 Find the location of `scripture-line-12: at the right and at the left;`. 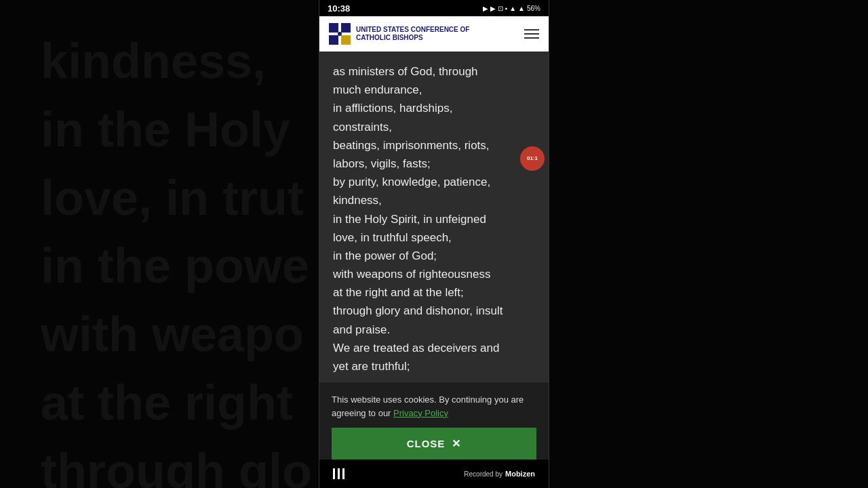

scripture-line-12: at the right and at the left; is located at coordinates (399, 293).